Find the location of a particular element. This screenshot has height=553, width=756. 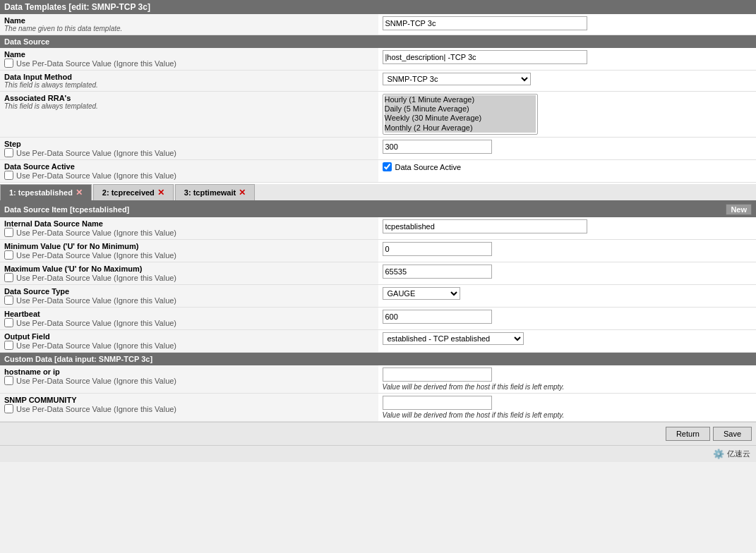

heartbeat-label-cell: Heartbeat Use Per-Data Source Value (Ign… is located at coordinates (189, 319).